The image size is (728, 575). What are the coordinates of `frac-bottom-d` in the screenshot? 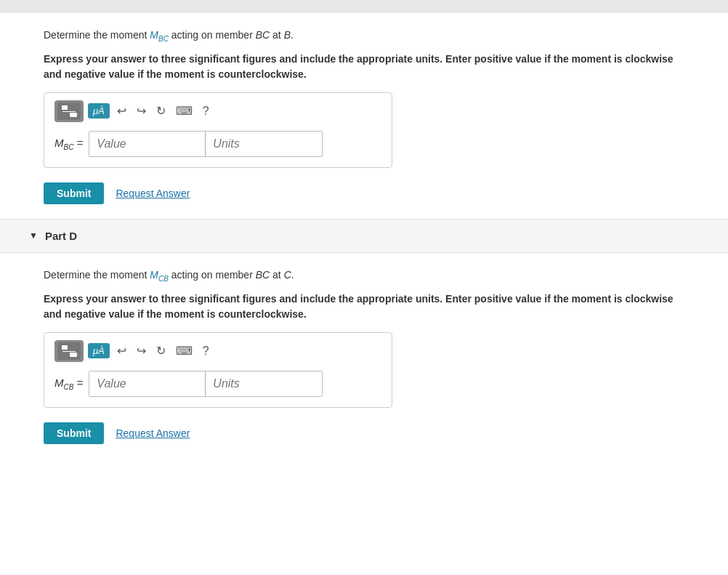 It's located at (73, 355).